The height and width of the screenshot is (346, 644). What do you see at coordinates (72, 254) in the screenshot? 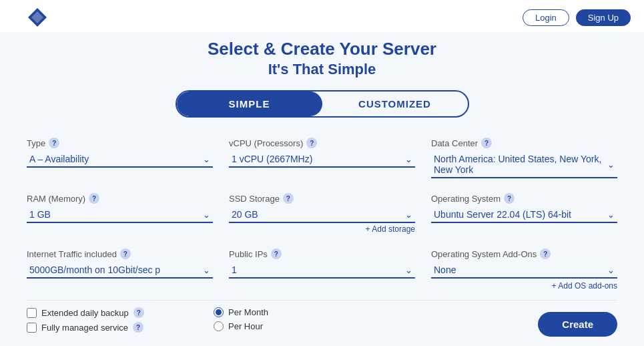
I see `traffic-label: Internet Traffic included` at bounding box center [72, 254].